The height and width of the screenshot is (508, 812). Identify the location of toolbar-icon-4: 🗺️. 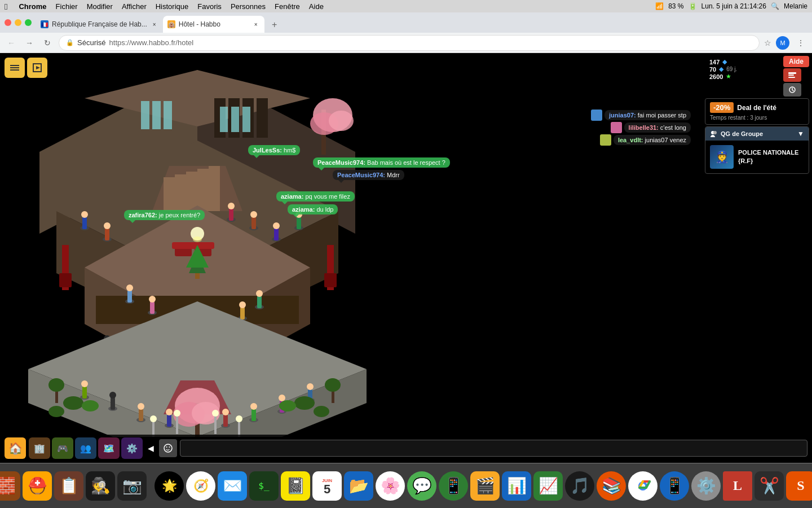
(109, 448).